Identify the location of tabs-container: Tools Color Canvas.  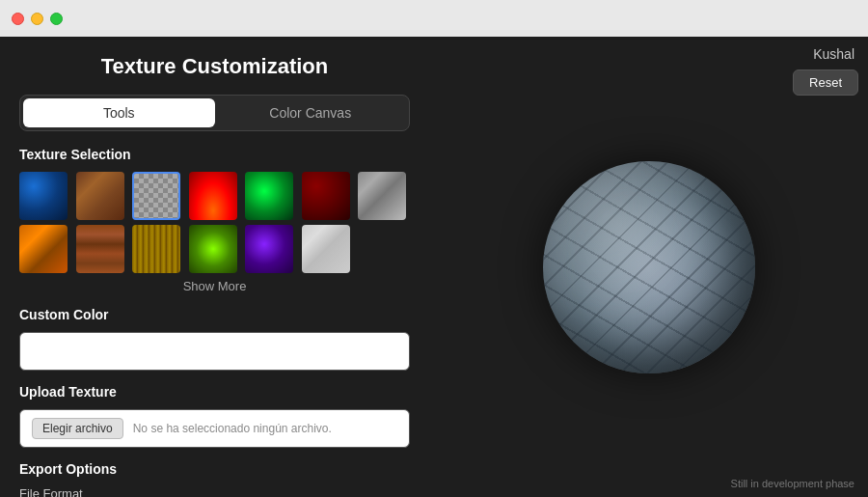
(214, 113).